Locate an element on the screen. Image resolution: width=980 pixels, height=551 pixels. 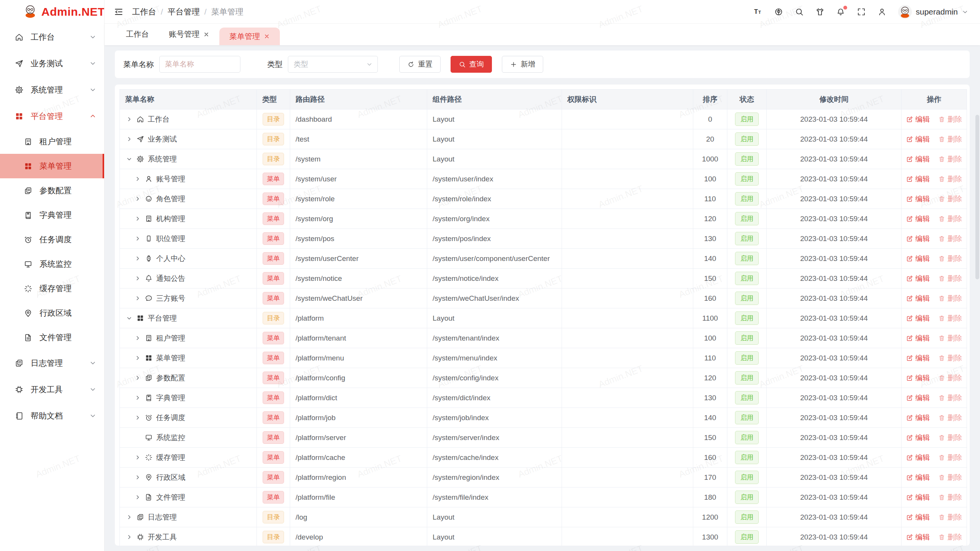
sidebar-item: 帮助文档 is located at coordinates (52, 416).